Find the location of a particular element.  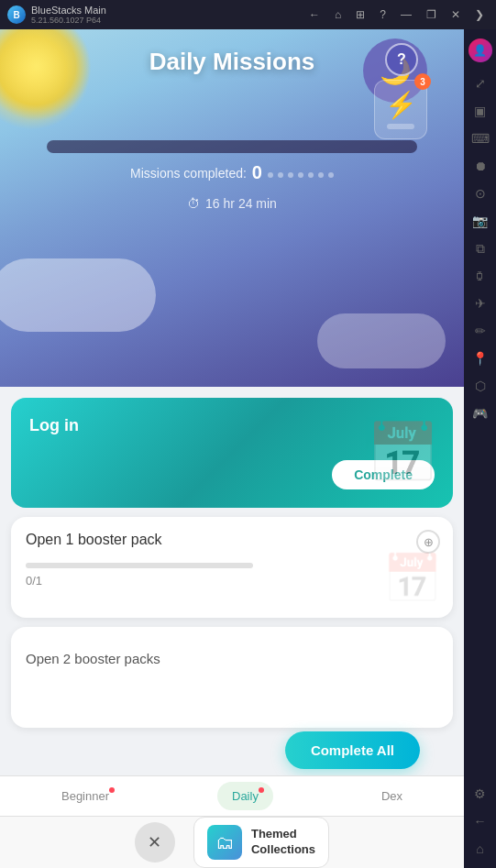

banner-title: Daily Missions is located at coordinates (233, 62).